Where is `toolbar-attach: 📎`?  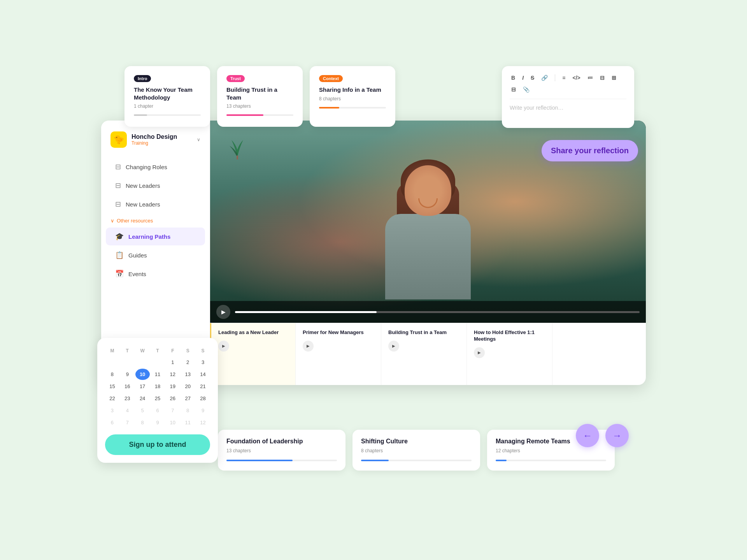 toolbar-attach: 📎 is located at coordinates (526, 89).